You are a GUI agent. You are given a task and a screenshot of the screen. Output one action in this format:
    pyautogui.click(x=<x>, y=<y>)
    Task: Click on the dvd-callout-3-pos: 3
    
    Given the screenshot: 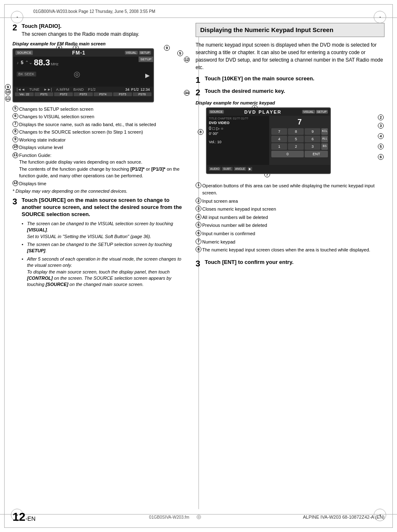 What is the action you would take?
    pyautogui.click(x=381, y=125)
    